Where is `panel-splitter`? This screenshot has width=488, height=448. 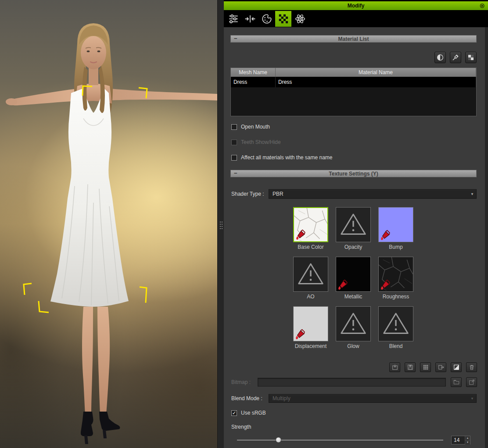
panel-splitter is located at coordinates (220, 224).